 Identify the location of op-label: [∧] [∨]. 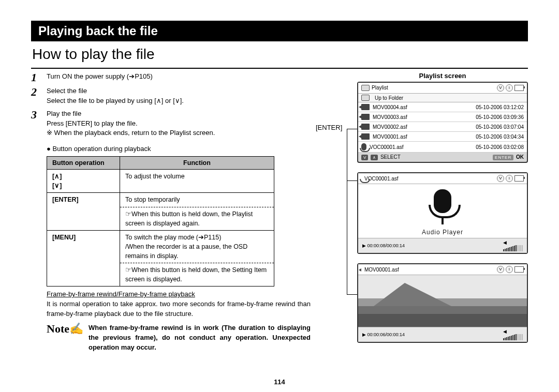
(84, 181).